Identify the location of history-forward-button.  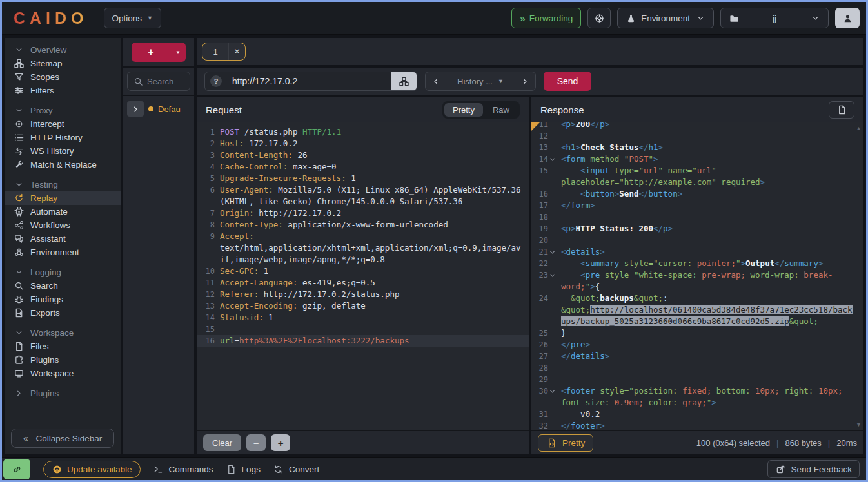
(525, 81).